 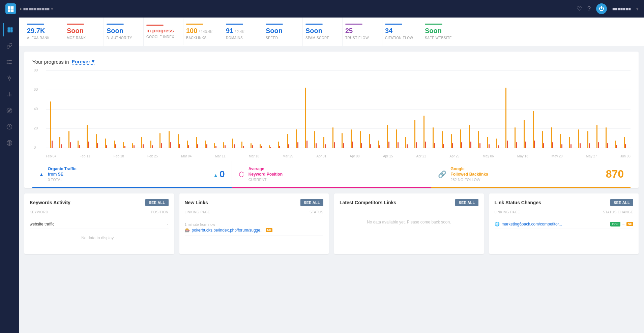 What do you see at coordinates (254, 230) in the screenshot?
I see `link-url: 🎰 pokerbucks.be/index.php/forum/sugge...…` at bounding box center [254, 230].